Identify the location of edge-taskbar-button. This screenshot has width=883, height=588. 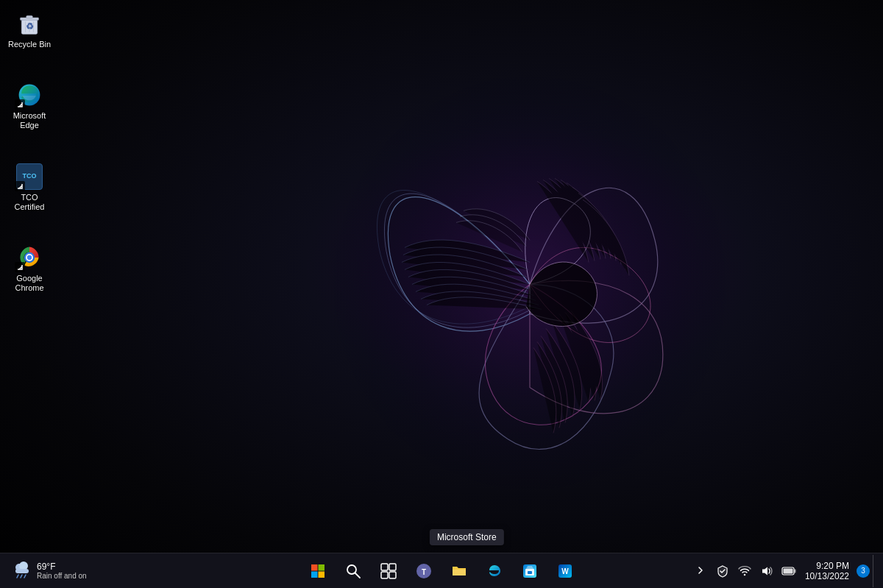
(494, 571).